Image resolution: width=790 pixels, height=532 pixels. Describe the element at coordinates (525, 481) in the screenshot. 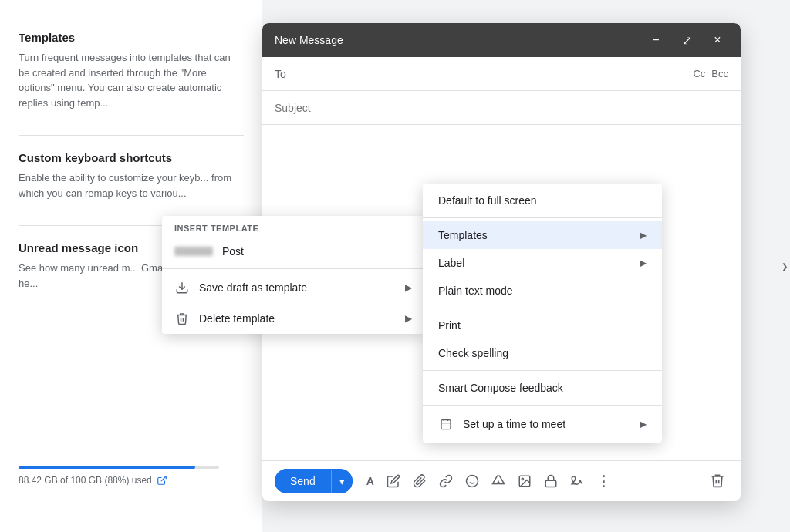

I see `photo-icon` at that location.